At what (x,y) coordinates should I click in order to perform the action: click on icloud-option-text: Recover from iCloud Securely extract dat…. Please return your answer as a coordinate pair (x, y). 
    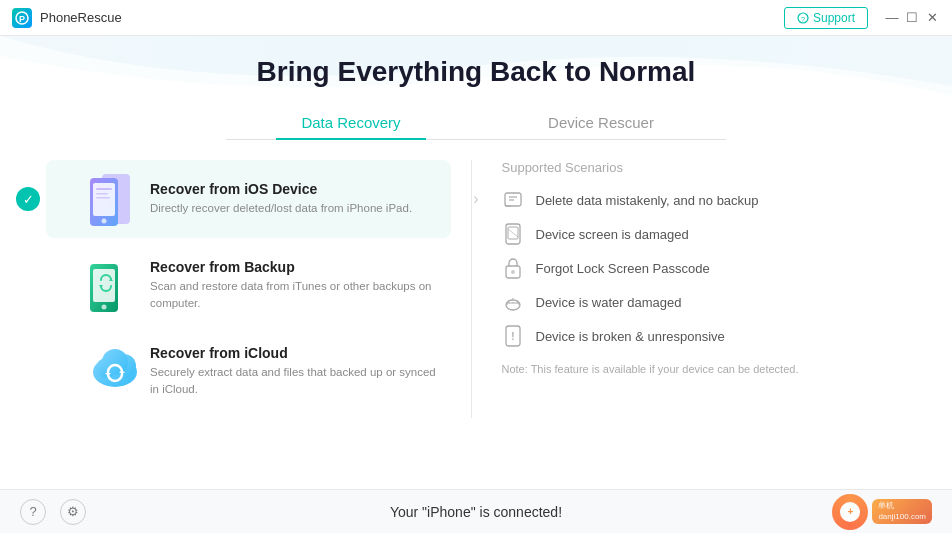
    Looking at the image, I should click on (294, 370).